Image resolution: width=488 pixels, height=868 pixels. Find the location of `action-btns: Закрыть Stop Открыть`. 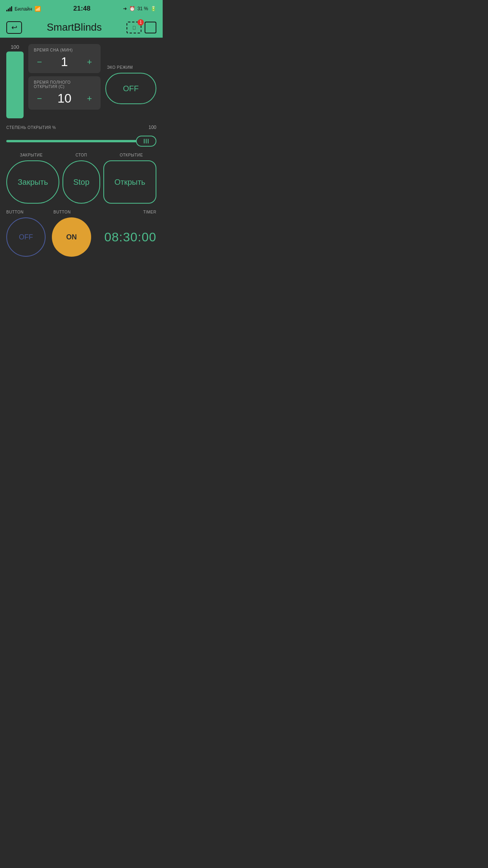

action-btns: Закрыть Stop Открыть is located at coordinates (81, 182).